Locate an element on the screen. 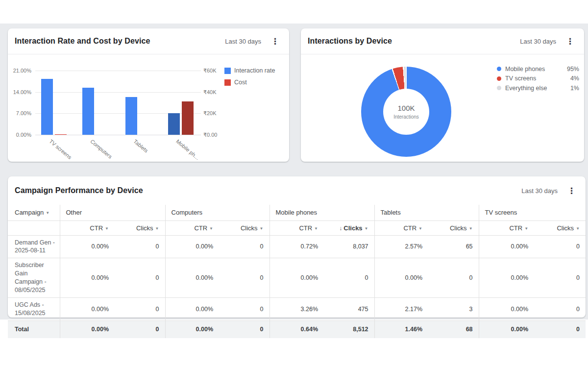  cell-tablets-clicks: 3 is located at coordinates (453, 309).